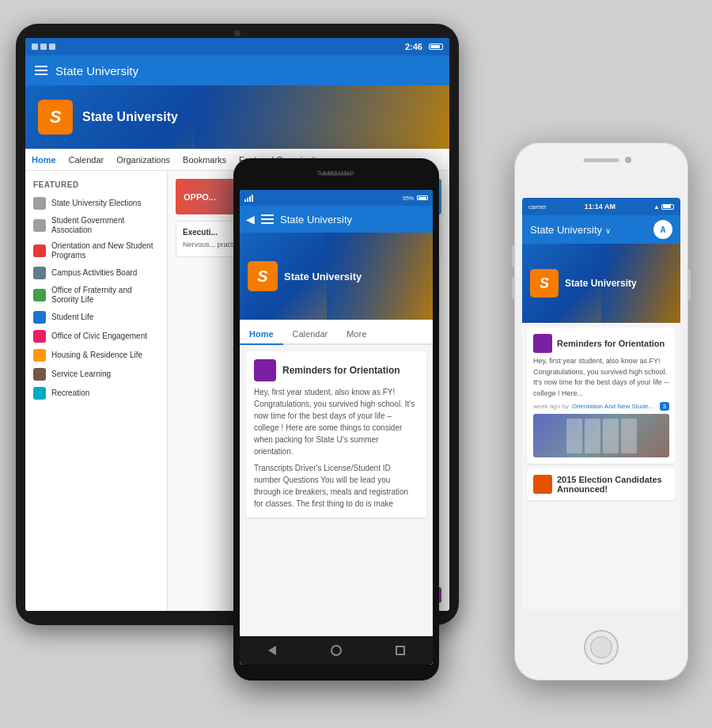  What do you see at coordinates (336, 276) in the screenshot?
I see `android-banner: S State University` at bounding box center [336, 276].